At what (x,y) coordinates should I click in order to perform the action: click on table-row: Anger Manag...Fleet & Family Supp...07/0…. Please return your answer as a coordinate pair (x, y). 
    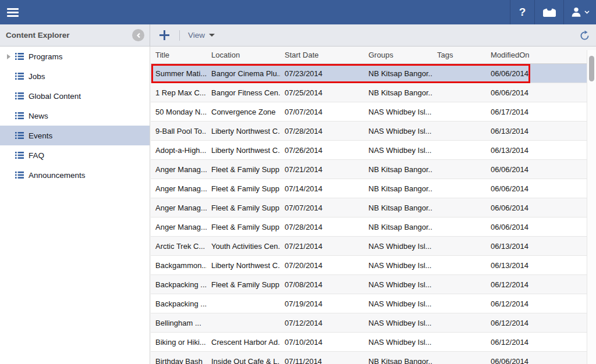
    Looking at the image, I should click on (369, 208).